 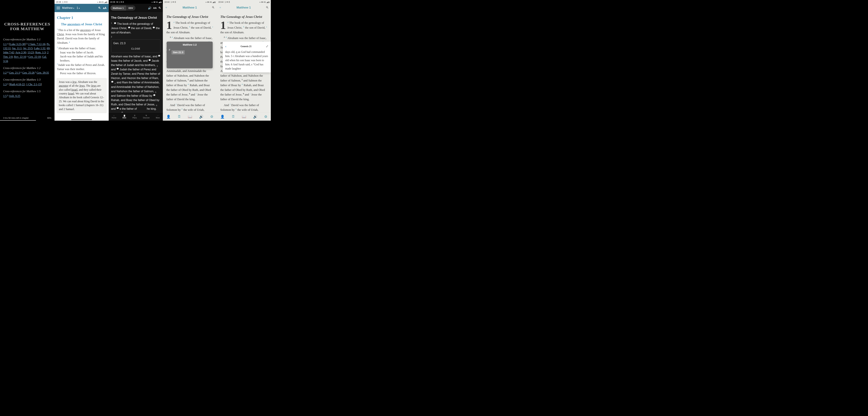 What do you see at coordinates (136, 28) in the screenshot?
I see `verse-1: 1 💬 The book of the genealogy of Jesus C…` at bounding box center [136, 28].